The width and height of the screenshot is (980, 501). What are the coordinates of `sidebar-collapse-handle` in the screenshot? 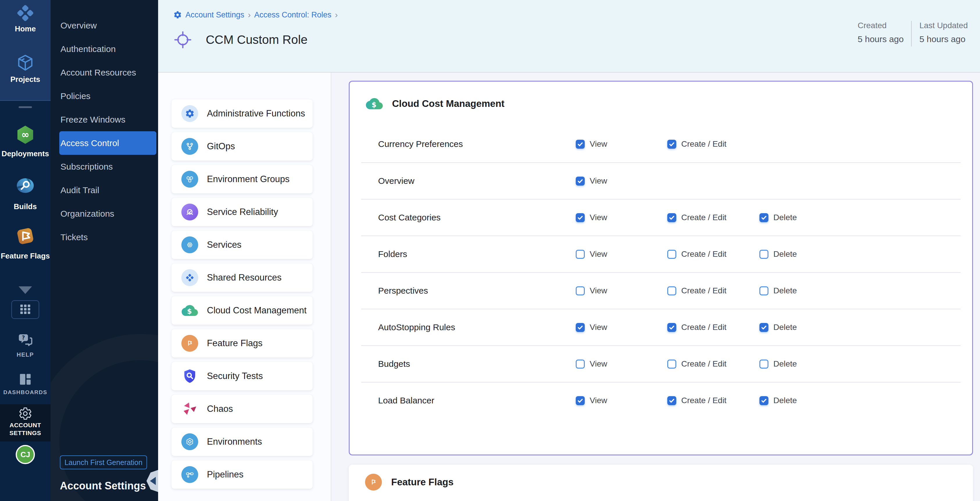 It's located at (25, 107).